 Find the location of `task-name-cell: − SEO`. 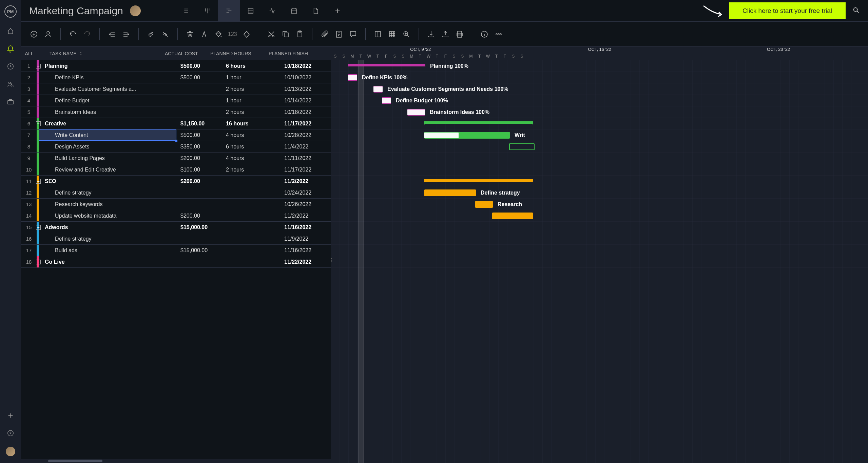

task-name-cell: − SEO is located at coordinates (108, 181).